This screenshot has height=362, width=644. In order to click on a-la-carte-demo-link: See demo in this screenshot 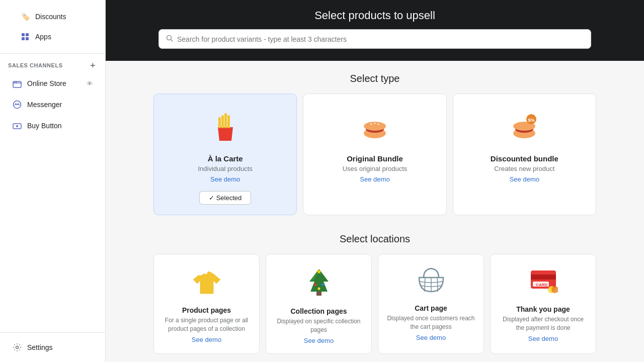, I will do `click(225, 179)`.